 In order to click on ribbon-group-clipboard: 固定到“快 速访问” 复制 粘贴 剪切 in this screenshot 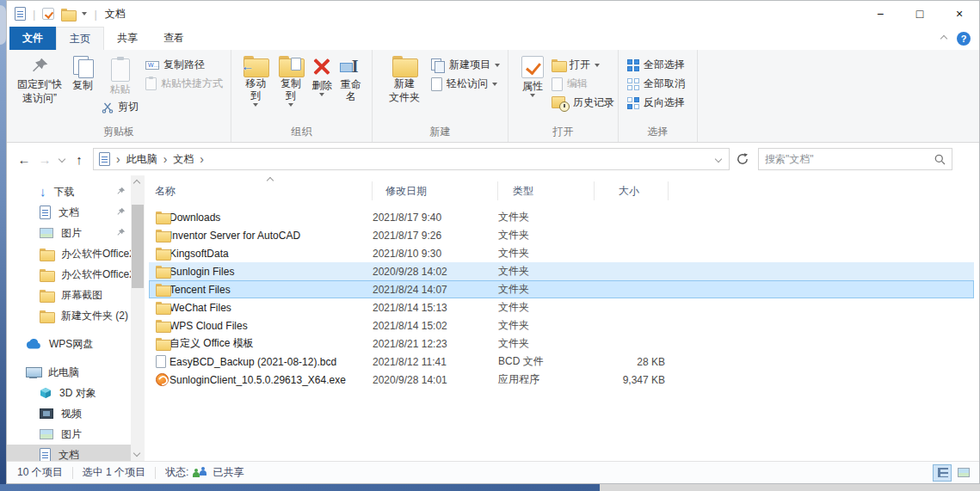, I will do `click(119, 96)`.